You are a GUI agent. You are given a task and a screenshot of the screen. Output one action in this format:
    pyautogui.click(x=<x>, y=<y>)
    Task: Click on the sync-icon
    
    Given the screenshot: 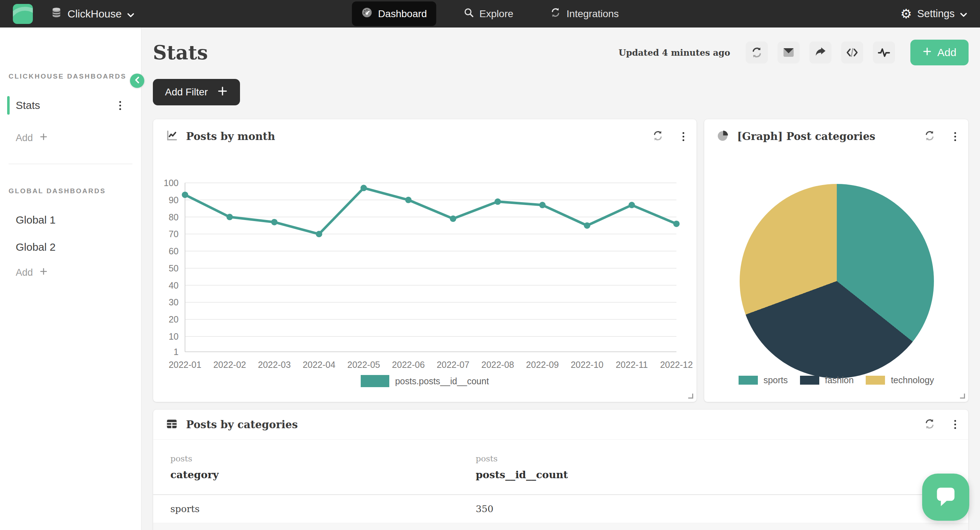 What is the action you would take?
    pyautogui.click(x=555, y=14)
    